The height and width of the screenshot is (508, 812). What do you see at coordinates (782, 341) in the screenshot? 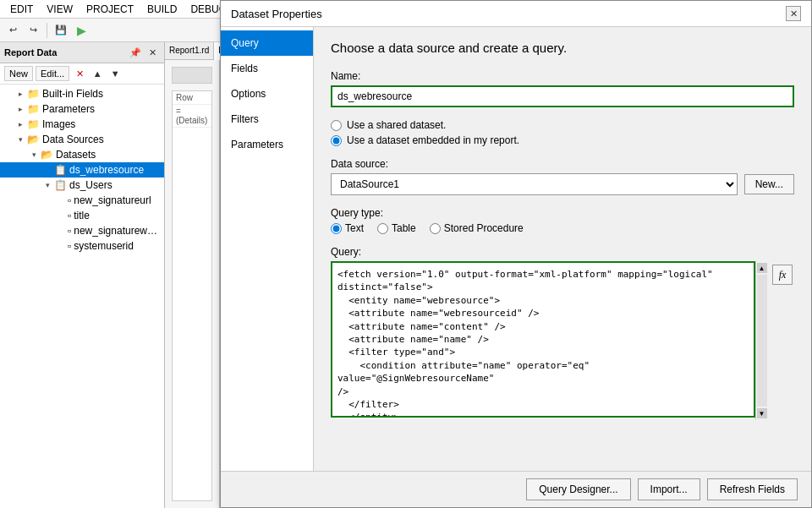
I see `query-sidebar: fx` at bounding box center [782, 341].